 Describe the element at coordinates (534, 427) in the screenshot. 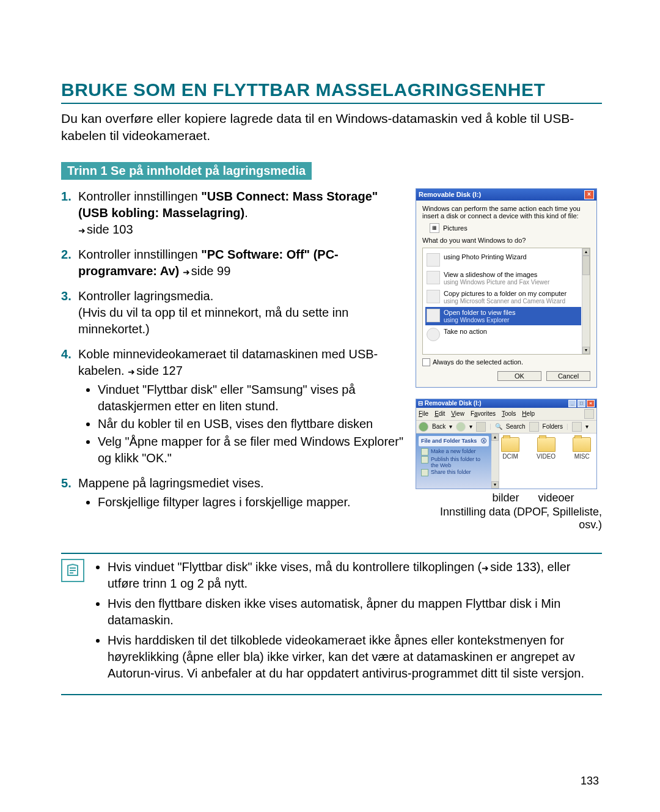

I see `folders-icon` at that location.